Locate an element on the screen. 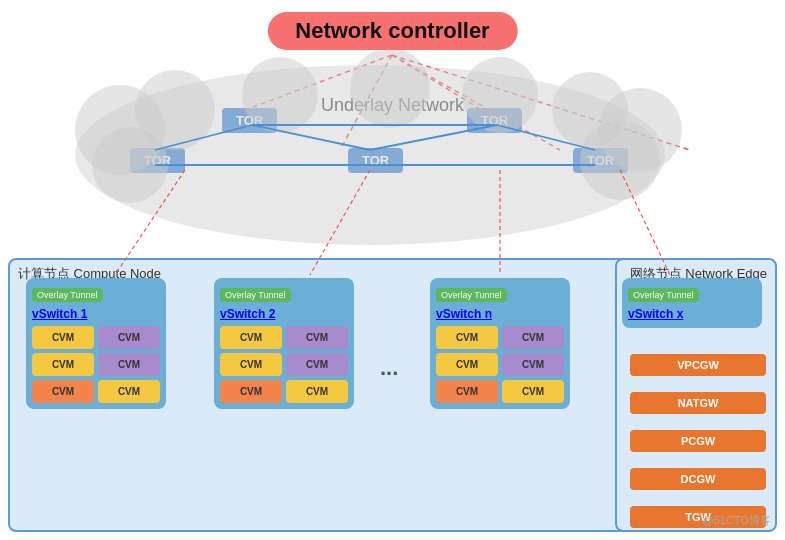 The height and width of the screenshot is (540, 785). overlay-tunnel-badge-1: Overlay Tunnel is located at coordinates (68, 295).